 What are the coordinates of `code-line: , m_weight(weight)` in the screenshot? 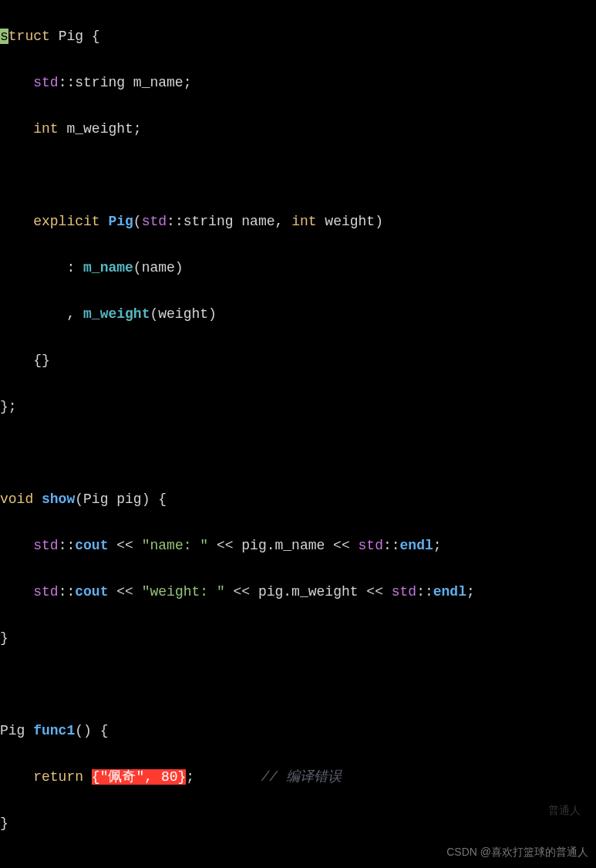 It's located at (298, 314).